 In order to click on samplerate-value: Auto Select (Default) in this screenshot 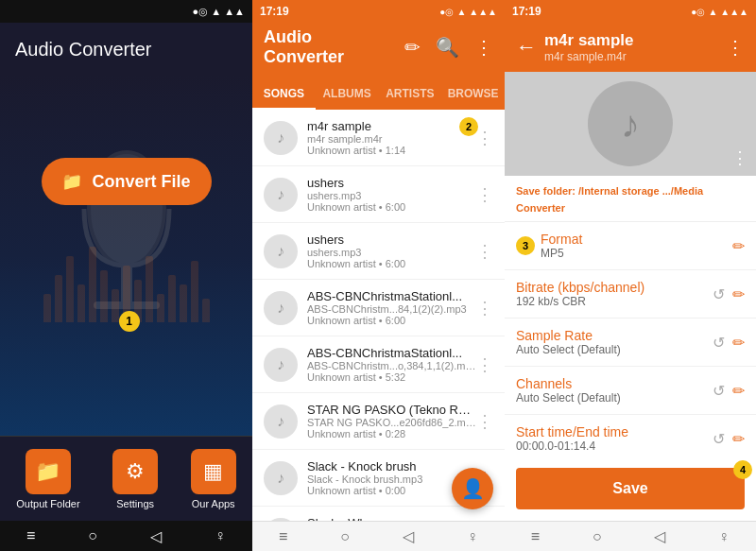, I will do `click(614, 350)`.